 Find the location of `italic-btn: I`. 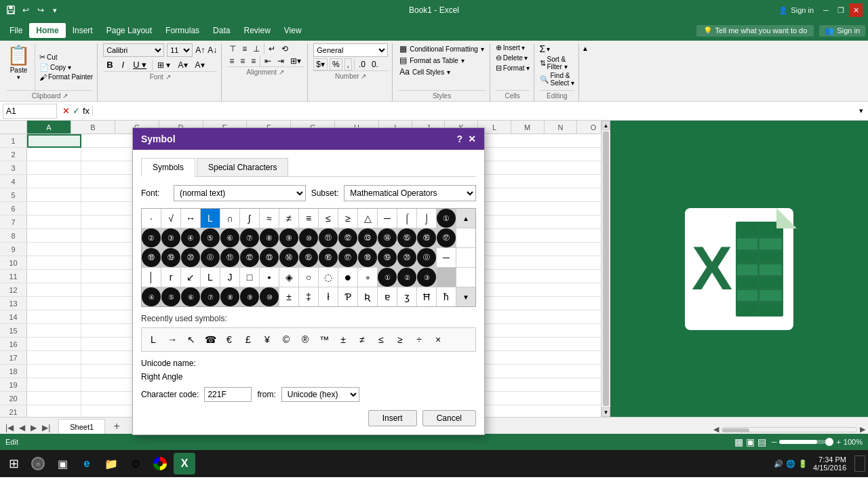

italic-btn: I is located at coordinates (123, 65).